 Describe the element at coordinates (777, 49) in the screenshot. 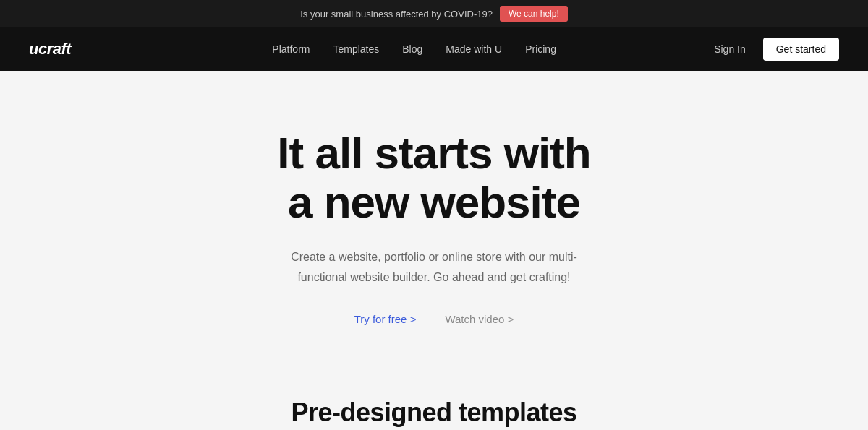

I see `nav-right: Sign In Get started` at that location.